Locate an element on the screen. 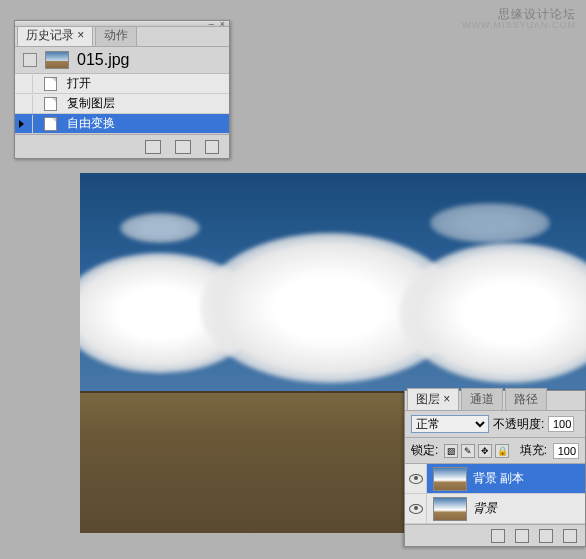 The height and width of the screenshot is (559, 586). lock-position-icon: ✥ is located at coordinates (485, 451).